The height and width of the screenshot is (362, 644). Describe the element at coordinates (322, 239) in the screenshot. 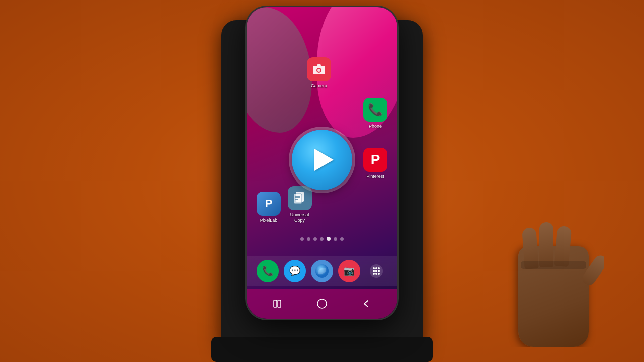

I see `page-dots` at that location.